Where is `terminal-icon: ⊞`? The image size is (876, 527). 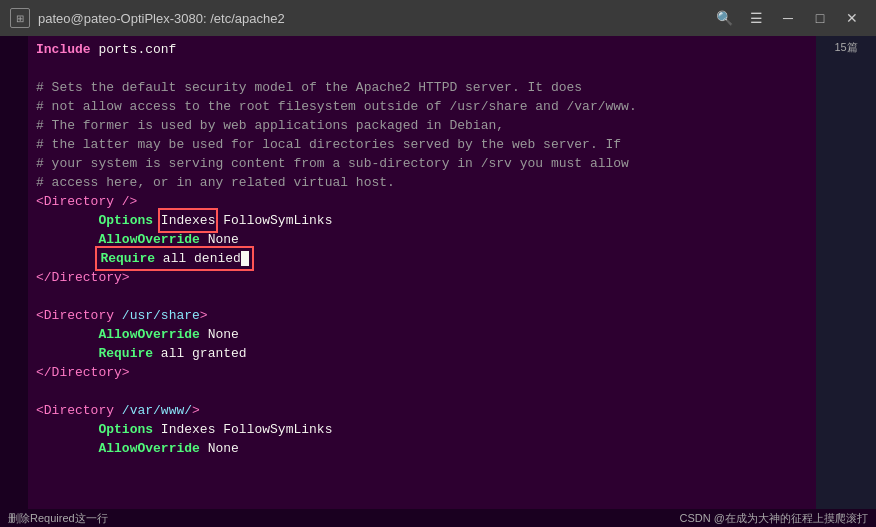 terminal-icon: ⊞ is located at coordinates (20, 18).